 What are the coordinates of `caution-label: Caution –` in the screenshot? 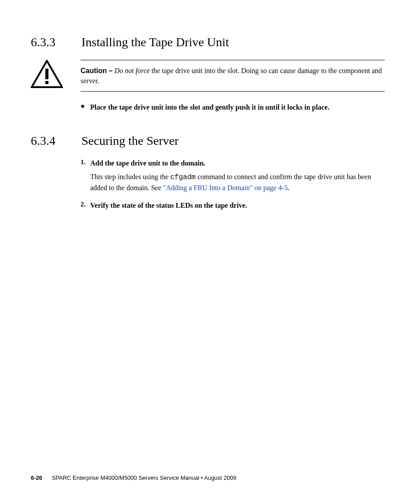 It's located at (97, 70).